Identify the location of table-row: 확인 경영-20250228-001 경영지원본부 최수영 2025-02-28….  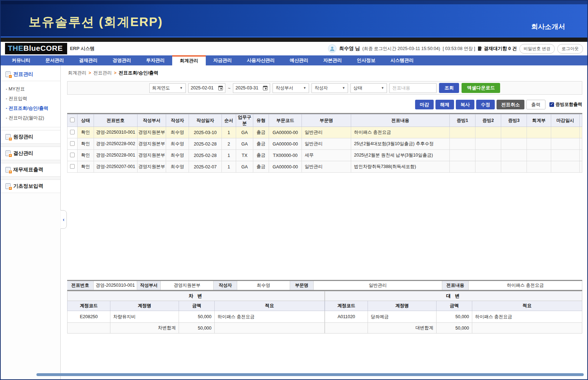
(325, 156).